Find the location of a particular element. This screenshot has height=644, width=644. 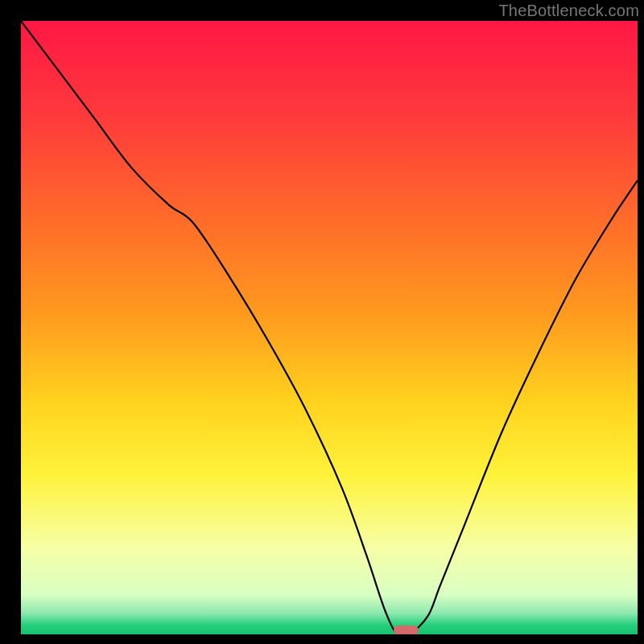

optimal-range-marker is located at coordinates (406, 630).